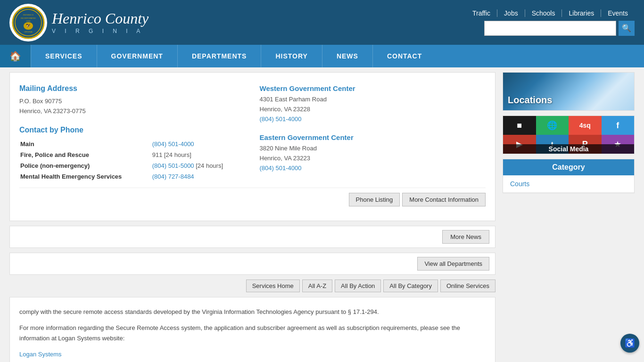  What do you see at coordinates (173, 176) in the screenshot?
I see `mental-phone: (804) 727-8484` at bounding box center [173, 176].